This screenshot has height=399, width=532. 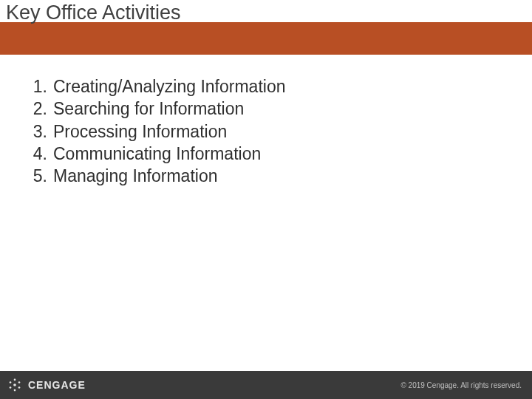 I want to click on brand-name: CENGAGE, so click(x=57, y=385).